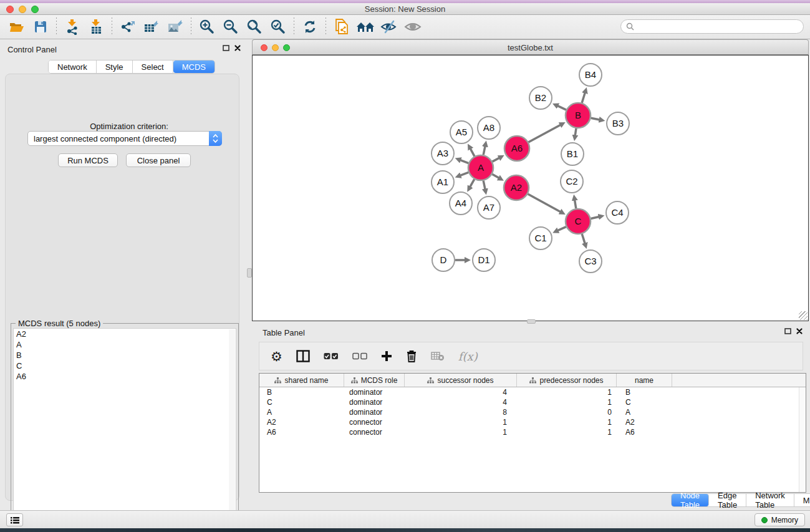 The width and height of the screenshot is (810, 532). I want to click on table-row: A6connector11A6, so click(529, 432).